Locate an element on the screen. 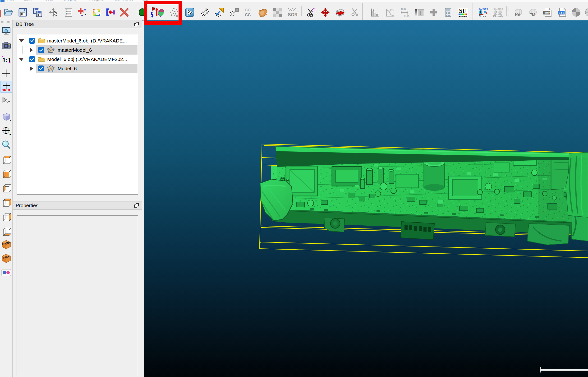 This screenshot has width=588, height=377. translate-rotate-icon is located at coordinates (325, 11).